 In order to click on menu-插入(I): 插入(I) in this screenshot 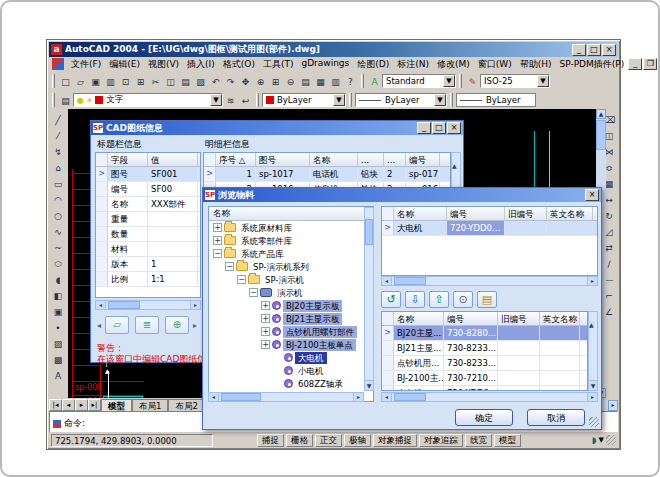, I will do `click(201, 64)`.